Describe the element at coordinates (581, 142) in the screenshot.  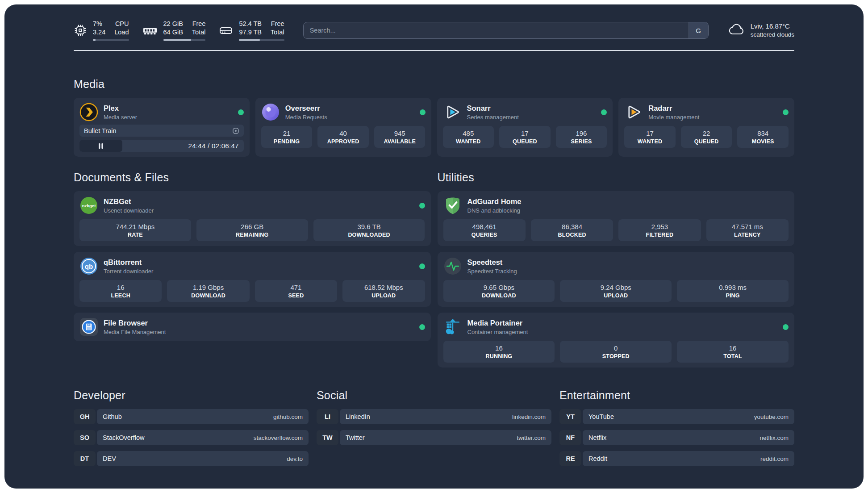
I see `stat-label: SERIES` at that location.